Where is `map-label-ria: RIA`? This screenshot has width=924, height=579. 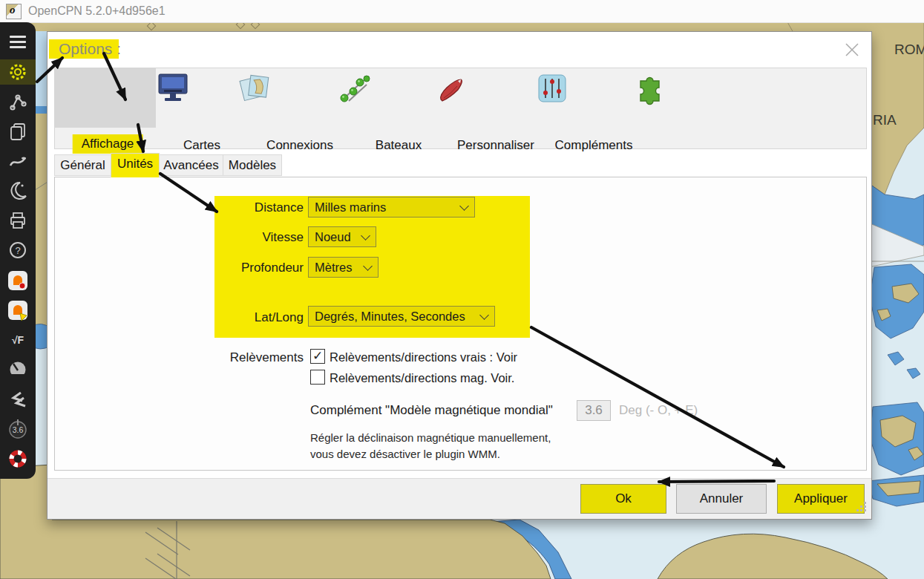
map-label-ria: RIA is located at coordinates (885, 120).